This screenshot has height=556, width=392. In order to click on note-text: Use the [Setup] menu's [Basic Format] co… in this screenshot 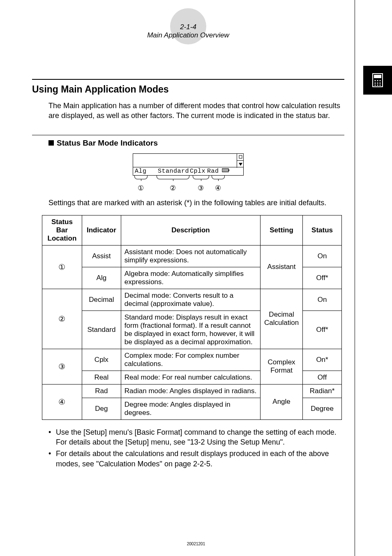, I will do `click(200, 438)`.